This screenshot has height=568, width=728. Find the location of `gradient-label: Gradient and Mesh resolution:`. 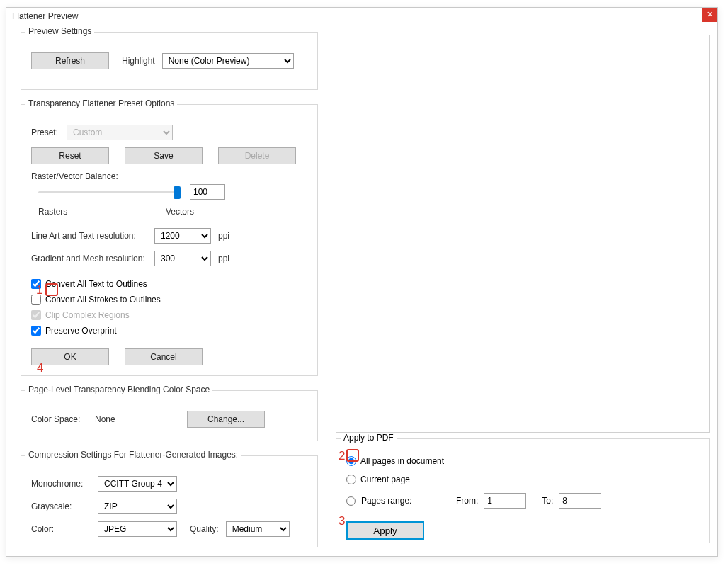

gradient-label: Gradient and Mesh resolution: is located at coordinates (89, 259).